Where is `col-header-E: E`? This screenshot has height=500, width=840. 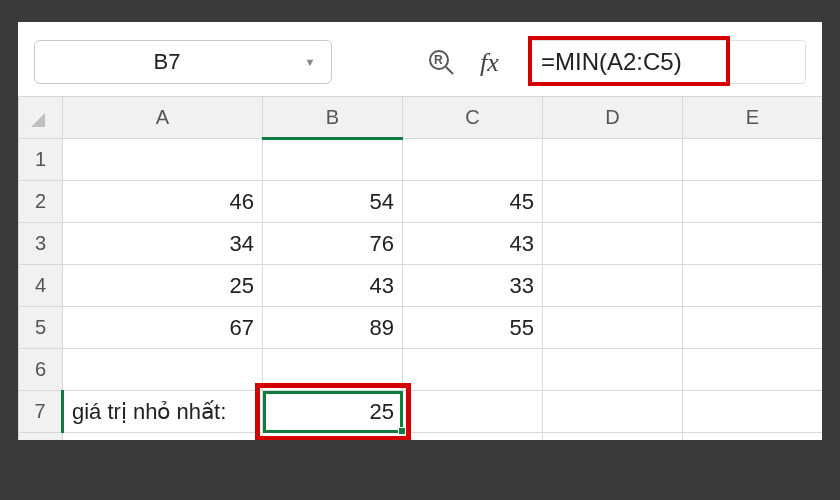 col-header-E: E is located at coordinates (753, 118).